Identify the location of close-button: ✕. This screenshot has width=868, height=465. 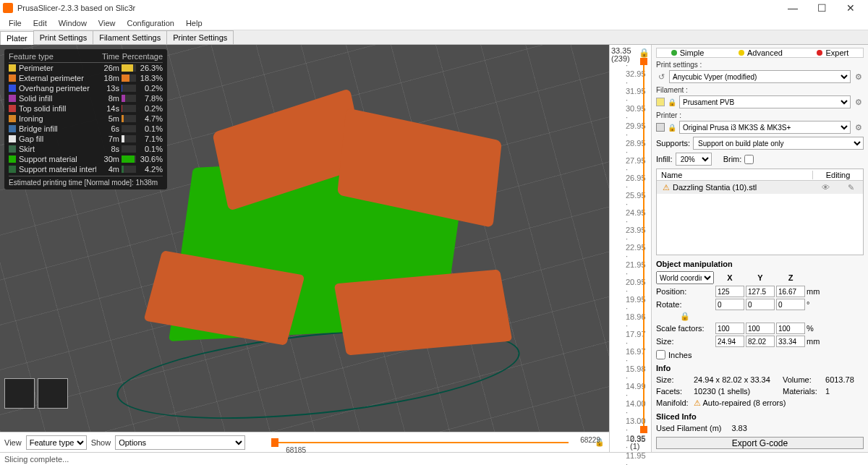
(851, 8).